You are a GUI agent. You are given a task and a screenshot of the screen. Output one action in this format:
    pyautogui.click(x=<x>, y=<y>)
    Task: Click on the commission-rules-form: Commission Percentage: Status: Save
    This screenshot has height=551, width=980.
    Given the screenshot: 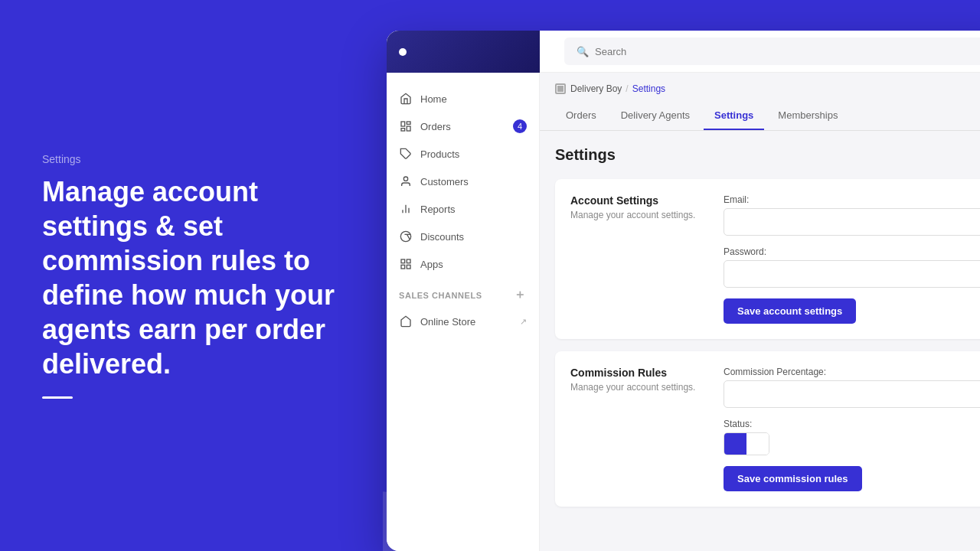 What is the action you would take?
    pyautogui.click(x=851, y=429)
    